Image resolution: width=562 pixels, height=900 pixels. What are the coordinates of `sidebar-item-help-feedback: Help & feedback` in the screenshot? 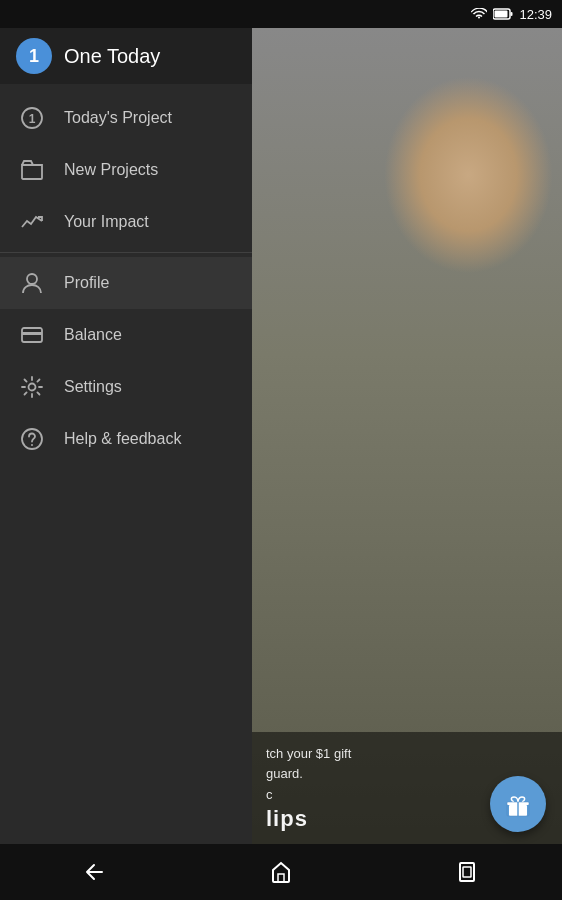 It's located at (126, 439).